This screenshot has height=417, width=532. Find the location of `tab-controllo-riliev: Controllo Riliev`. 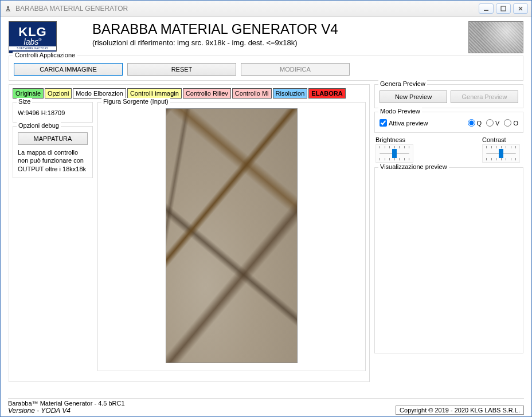

tab-controllo-riliev: Controllo Riliev is located at coordinates (207, 93).